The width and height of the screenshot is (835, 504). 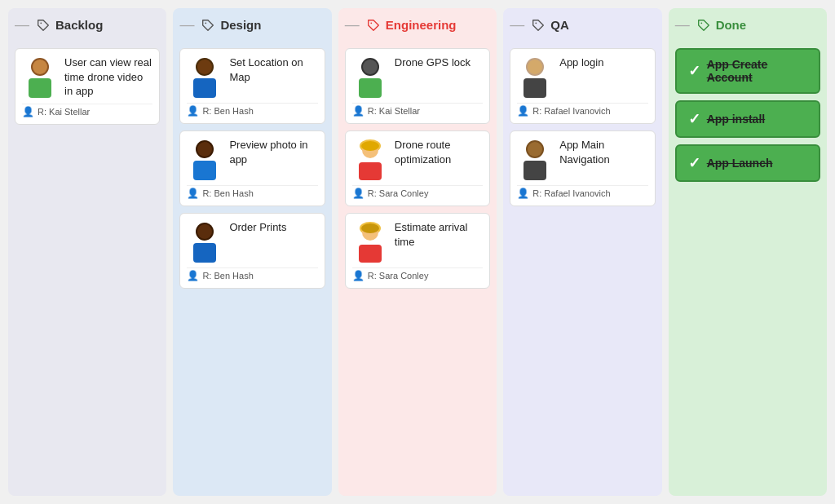 What do you see at coordinates (582, 77) in the screenshot?
I see `card-content: App login` at bounding box center [582, 77].